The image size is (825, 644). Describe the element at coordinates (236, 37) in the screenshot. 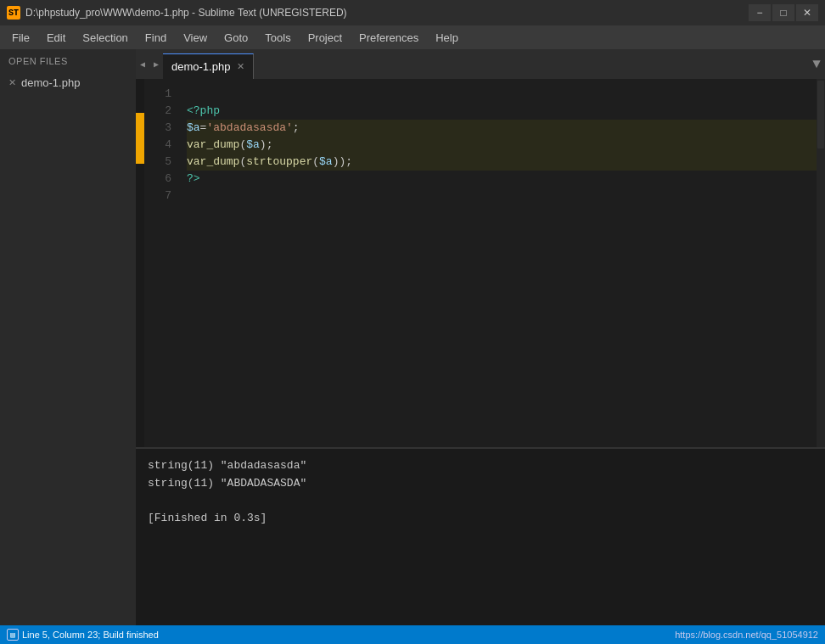

I see `menu-goto: Goto` at that location.